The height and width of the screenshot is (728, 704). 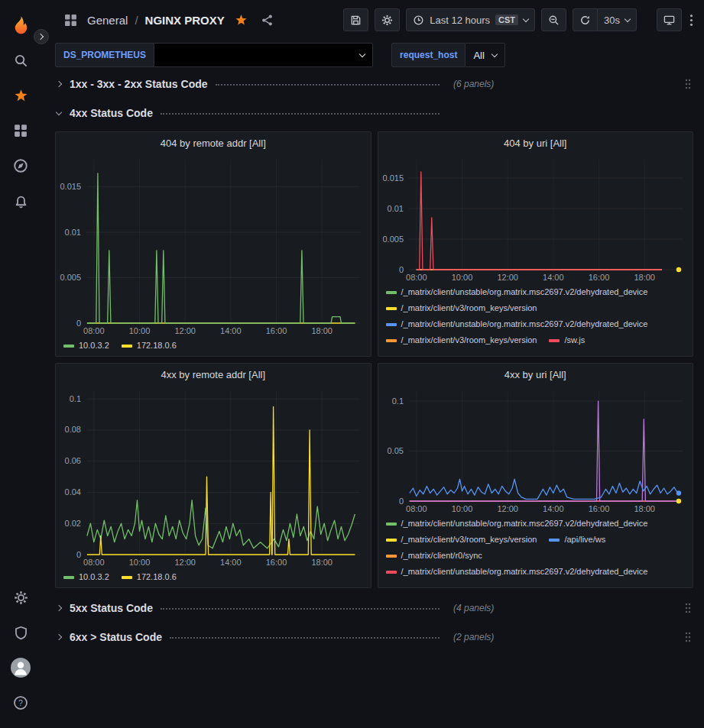 I want to click on variable-label-datasource: DS_PROMETHEUS, so click(x=105, y=55).